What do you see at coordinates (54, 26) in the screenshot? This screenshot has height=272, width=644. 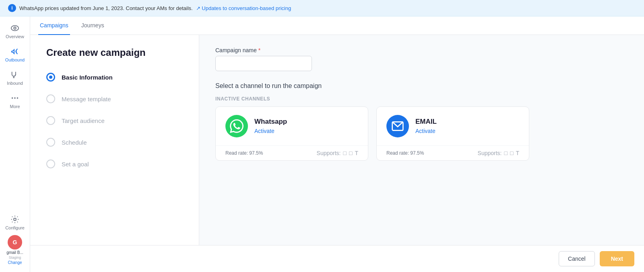 I see `tab-campaigns: Campaigns` at bounding box center [54, 26].